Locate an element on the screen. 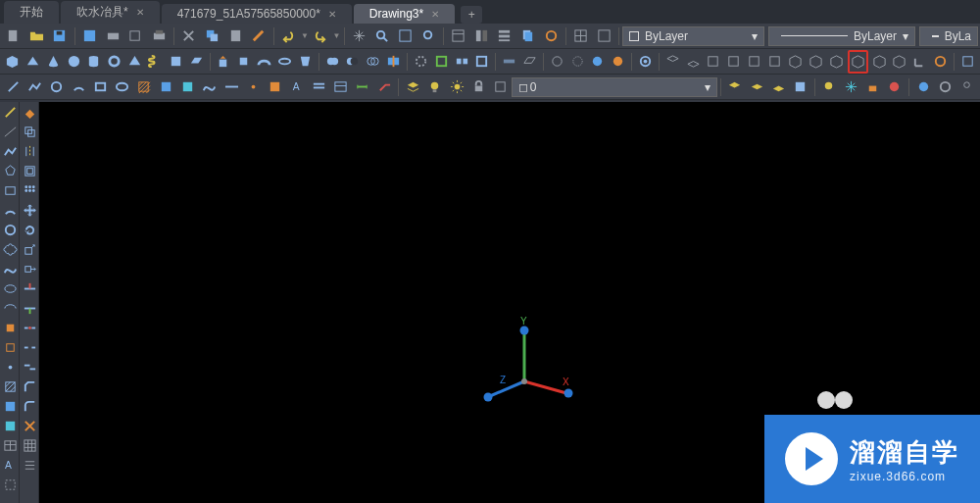 The height and width of the screenshot is (503, 980). zoom-extents-icon is located at coordinates (382, 36).